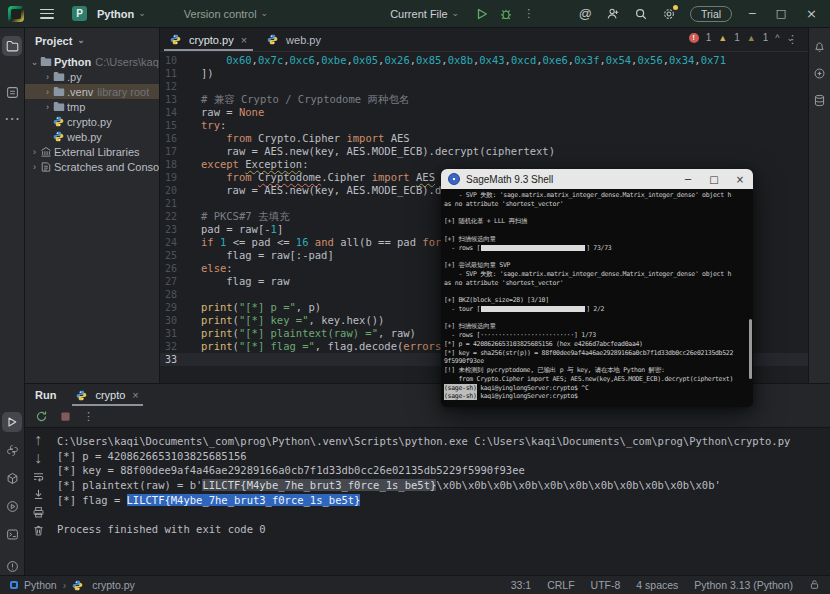 The image size is (830, 594). Describe the element at coordinates (598, 230) in the screenshot. I see `sage-console-line` at that location.